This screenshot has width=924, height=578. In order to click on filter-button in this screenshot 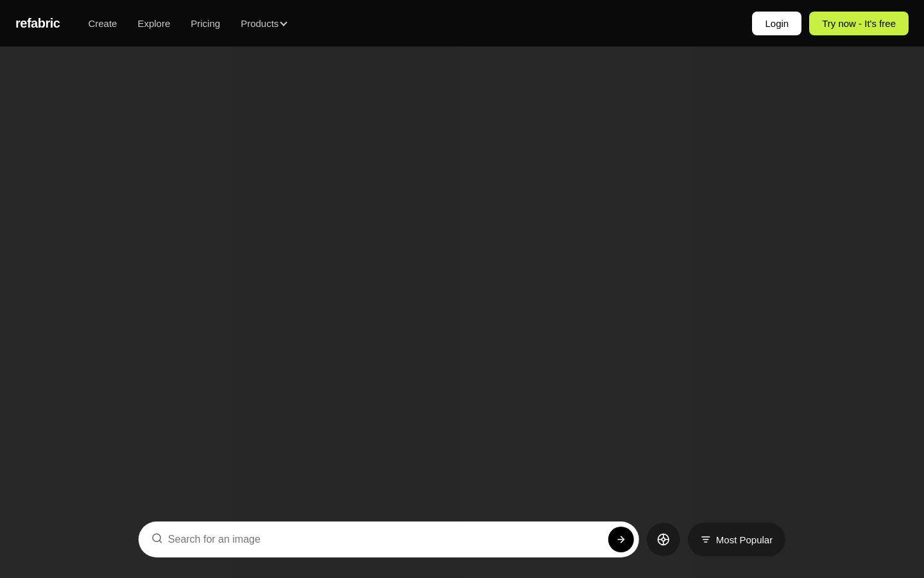, I will do `click(663, 539)`.